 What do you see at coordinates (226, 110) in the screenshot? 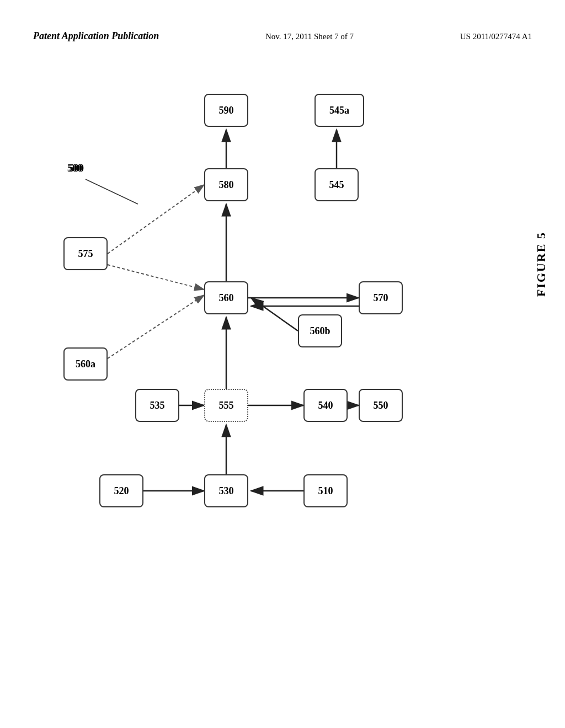
I see `node-590: 590` at bounding box center [226, 110].